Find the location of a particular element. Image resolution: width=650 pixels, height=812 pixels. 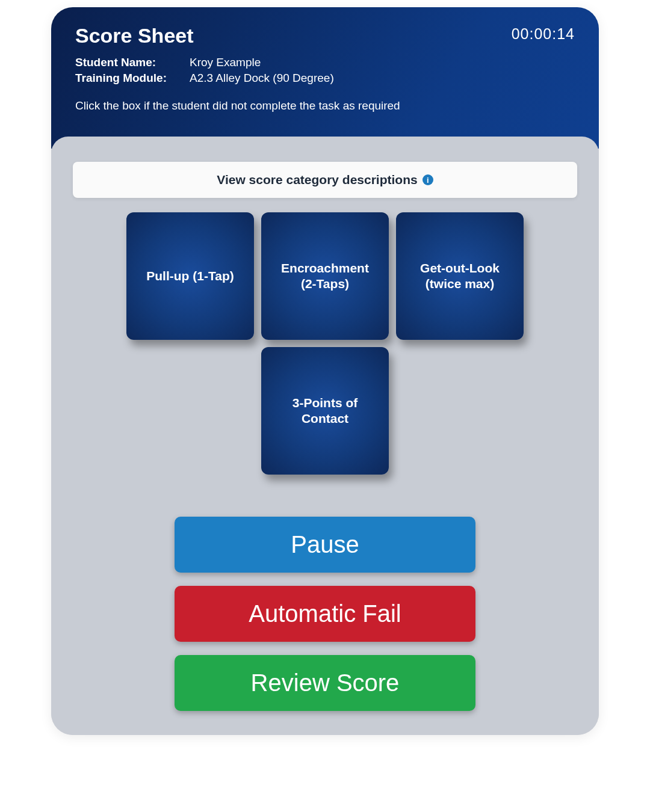

view-descriptions-label: View score category descriptions is located at coordinates (317, 180).